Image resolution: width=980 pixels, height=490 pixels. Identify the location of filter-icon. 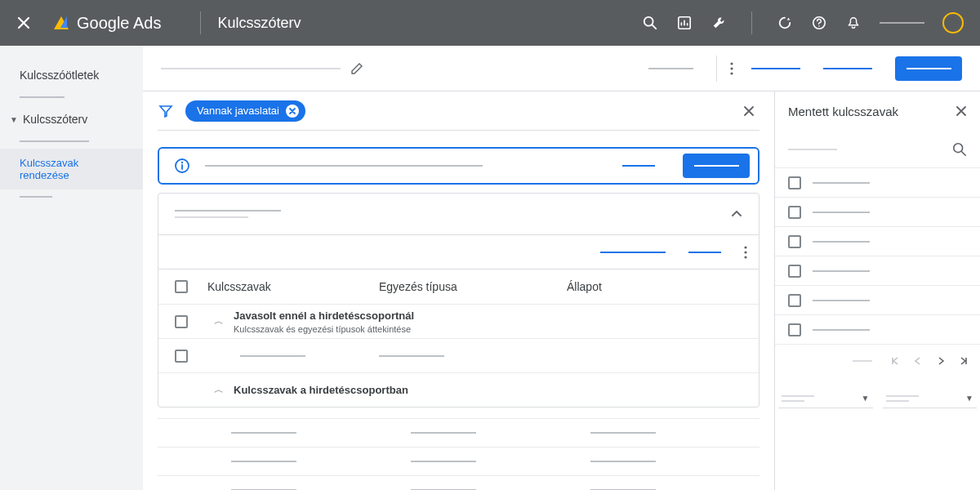
(166, 111).